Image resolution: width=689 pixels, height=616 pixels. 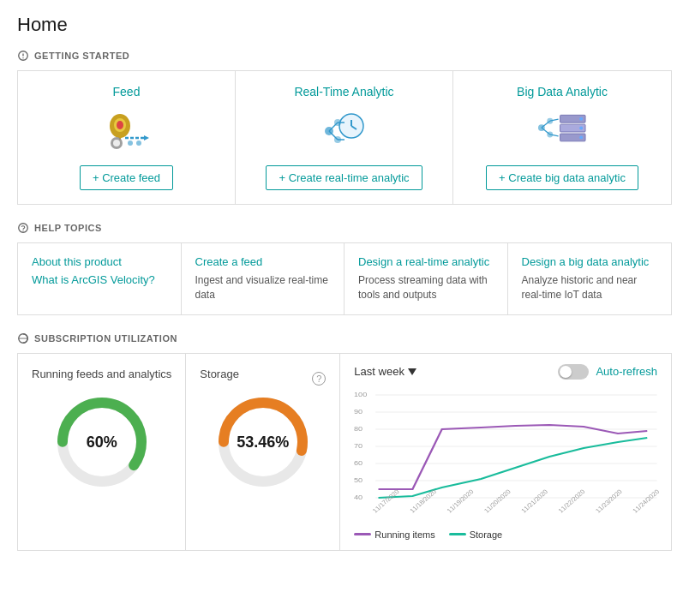 I want to click on create-feed-help-title: Create a feed, so click(x=263, y=262).